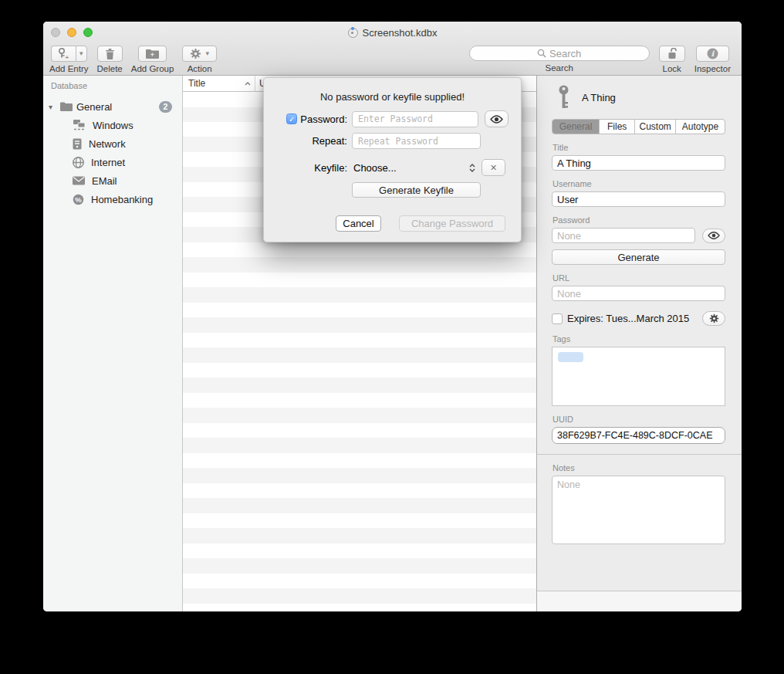 The height and width of the screenshot is (674, 784). I want to click on toolbar-label: Add Group, so click(153, 69).